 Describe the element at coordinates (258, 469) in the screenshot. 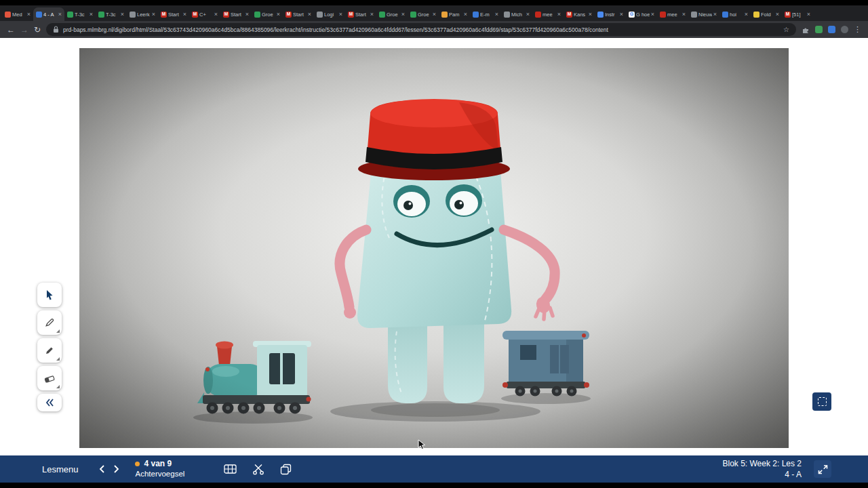

I see `scissors-tool-button` at that location.